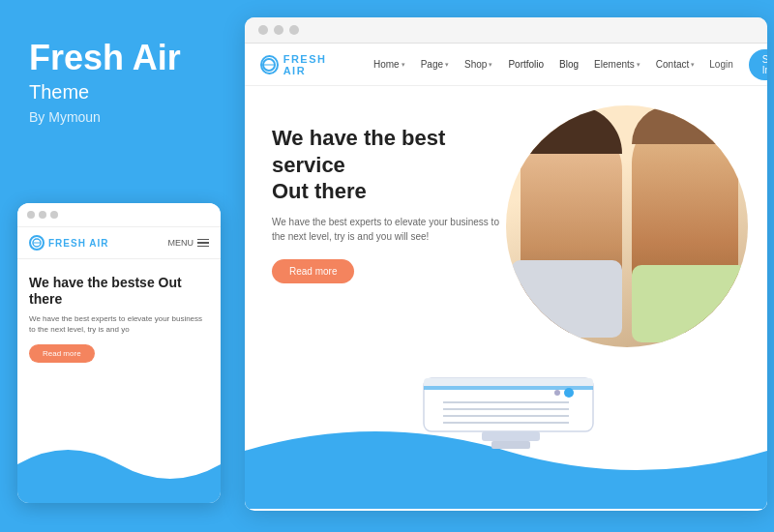 The width and height of the screenshot is (774, 532). I want to click on desktop-logo-icon, so click(269, 65).